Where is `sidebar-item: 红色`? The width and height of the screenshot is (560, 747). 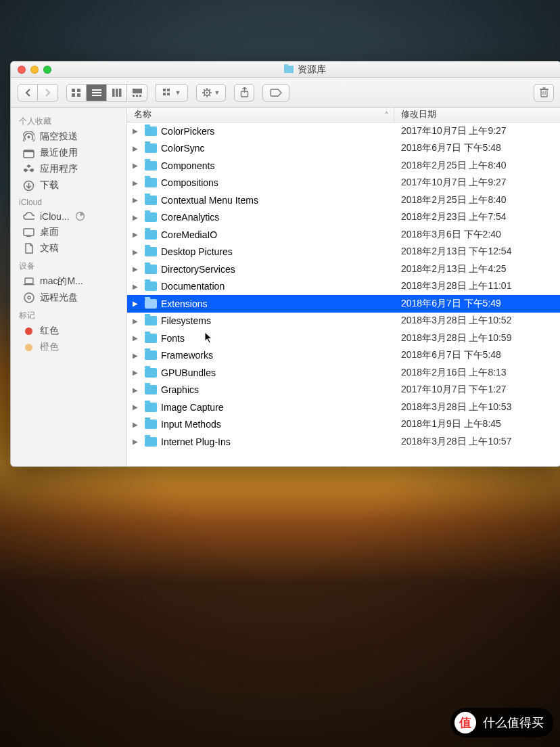
sidebar-item: 红色 is located at coordinates (69, 331).